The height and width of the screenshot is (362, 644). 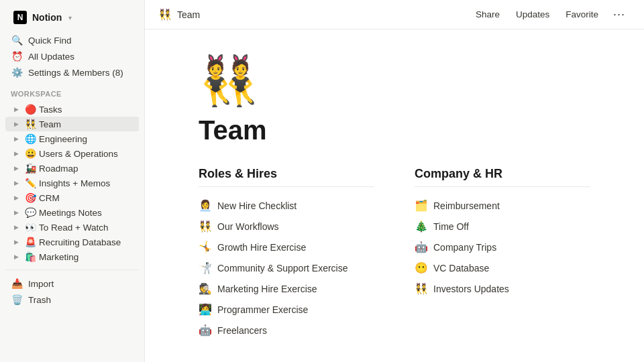 I want to click on roles-hires-list: 👩‍💼 New Hire Checklist 👯 Our Workflows 🤸…, so click(x=286, y=268).